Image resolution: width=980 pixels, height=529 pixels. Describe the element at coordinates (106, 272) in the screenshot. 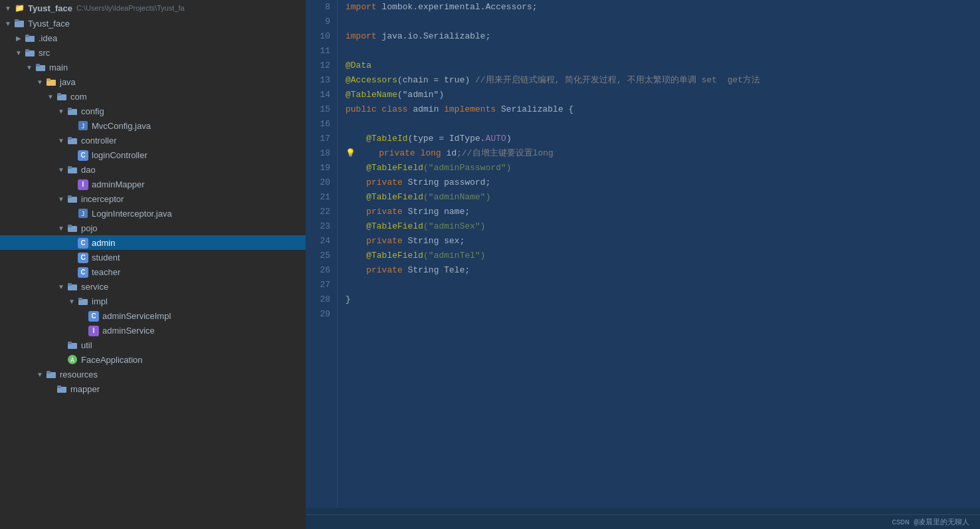

I see `label-teacher: teacher` at that location.